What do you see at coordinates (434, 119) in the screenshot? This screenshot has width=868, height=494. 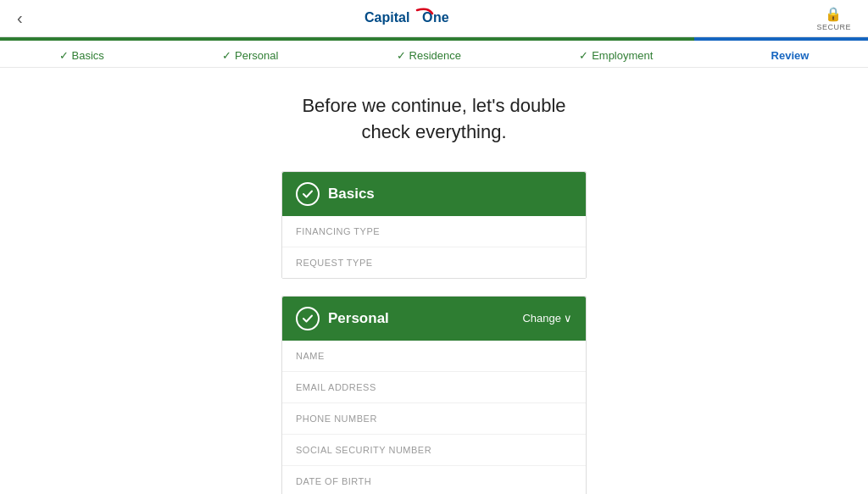 I see `page-title: Before we continue, let's double check e…` at bounding box center [434, 119].